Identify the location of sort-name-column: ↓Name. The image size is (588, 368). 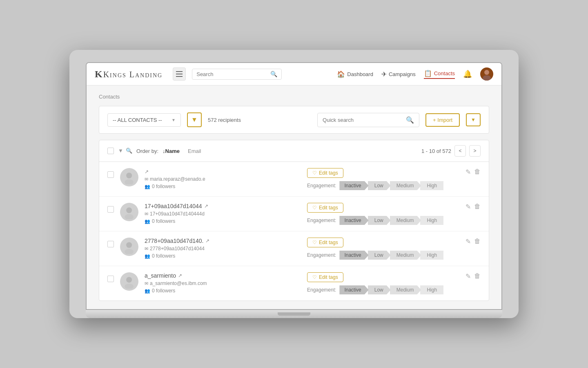
(171, 151).